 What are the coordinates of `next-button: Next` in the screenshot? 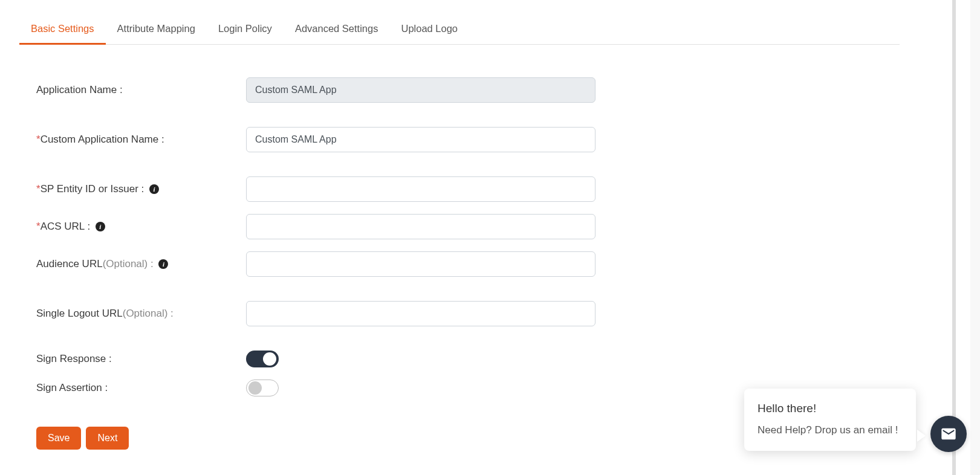 It's located at (108, 438).